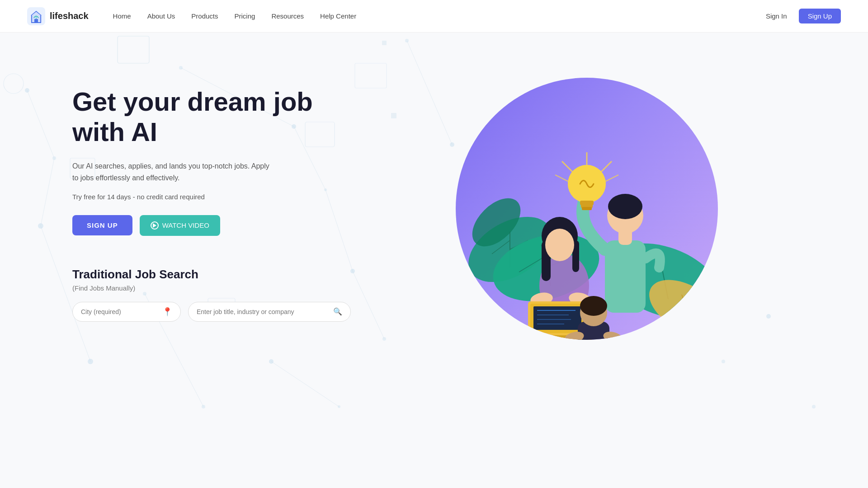  Describe the element at coordinates (119, 312) in the screenshot. I see `city-input` at that location.